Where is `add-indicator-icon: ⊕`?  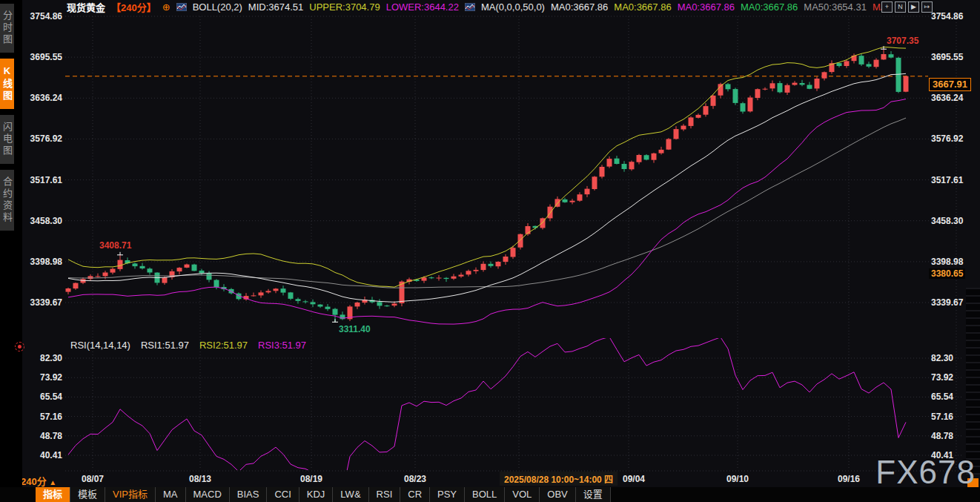 add-indicator-icon: ⊕ is located at coordinates (166, 7).